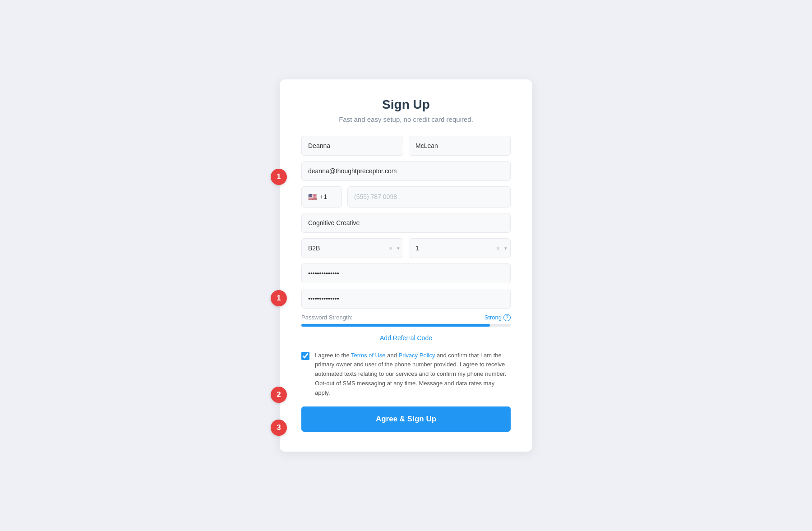 The height and width of the screenshot is (531, 812). I want to click on terms-of-use-link: Terms of Use, so click(368, 356).